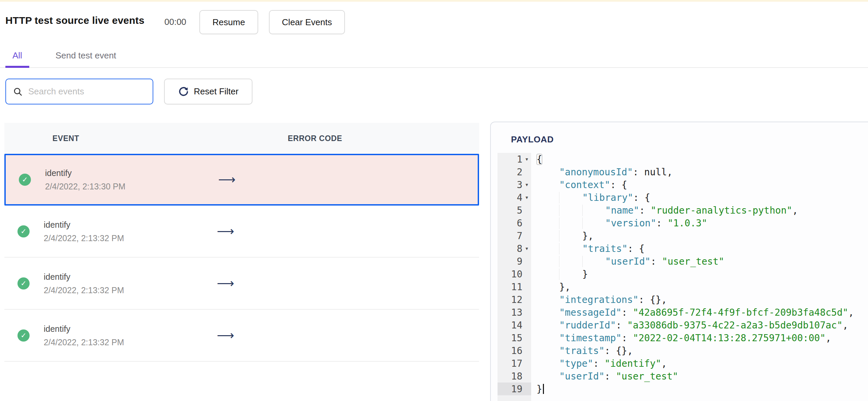 The width and height of the screenshot is (868, 401). I want to click on line-number: 12, so click(517, 300).